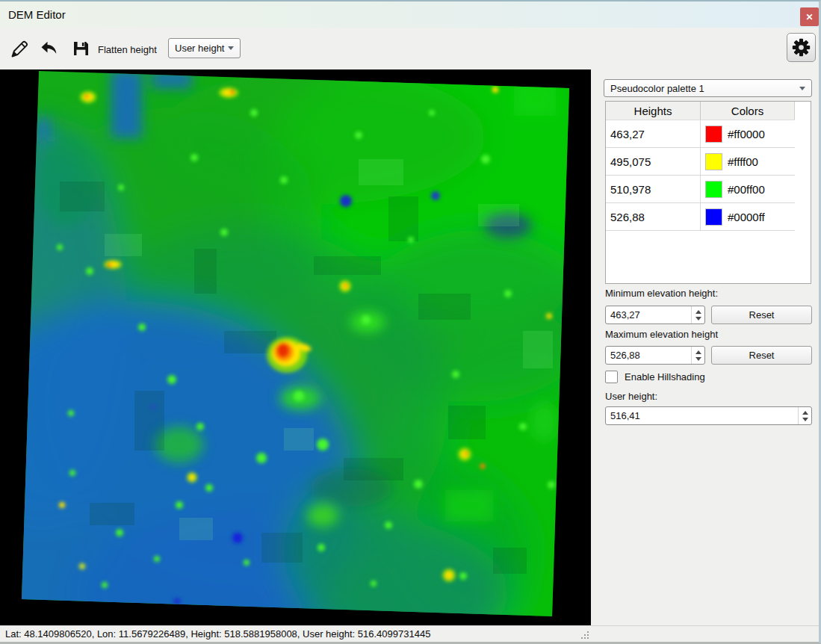 This screenshot has height=644, width=821. Describe the element at coordinates (701, 190) in the screenshot. I see `palette-table-row: 510,978#00ff00` at that location.